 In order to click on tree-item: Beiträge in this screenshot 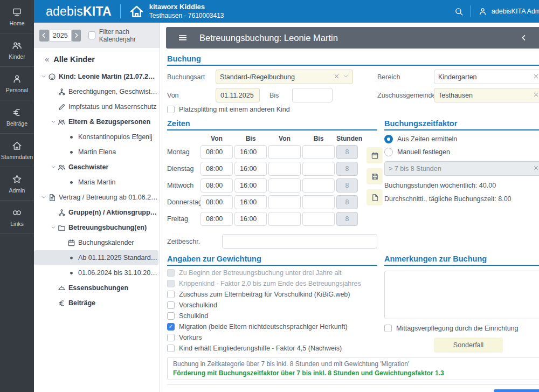, I will do `click(96, 303)`.